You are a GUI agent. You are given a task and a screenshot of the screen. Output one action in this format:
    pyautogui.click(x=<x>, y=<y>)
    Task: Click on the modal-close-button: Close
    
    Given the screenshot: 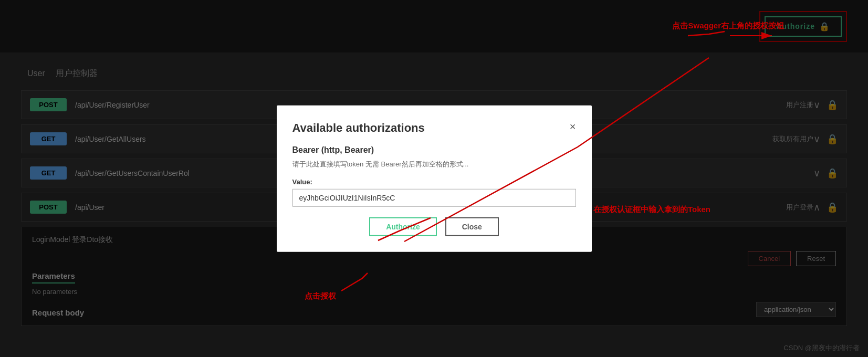 What is the action you would take?
    pyautogui.click(x=472, y=226)
    